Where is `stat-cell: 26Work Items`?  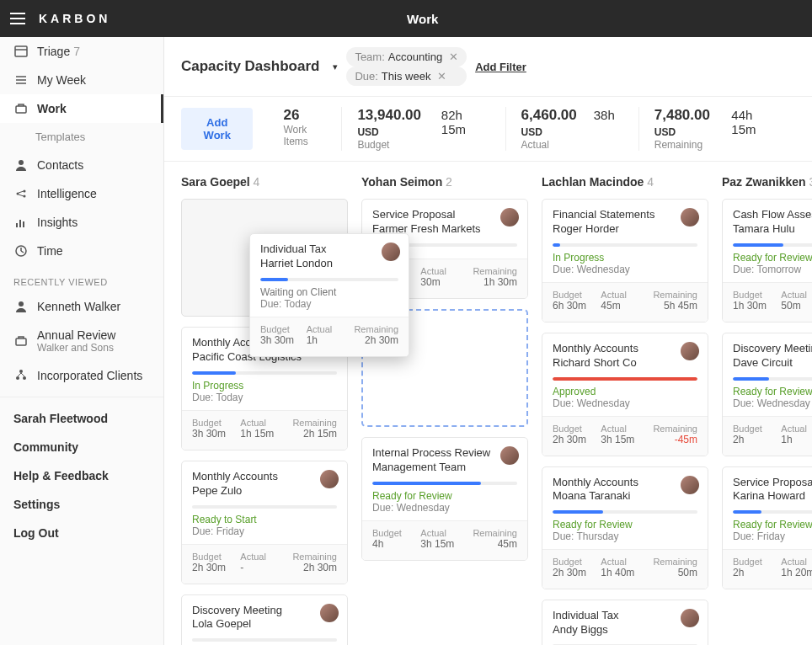 stat-cell: 26Work Items is located at coordinates (305, 129).